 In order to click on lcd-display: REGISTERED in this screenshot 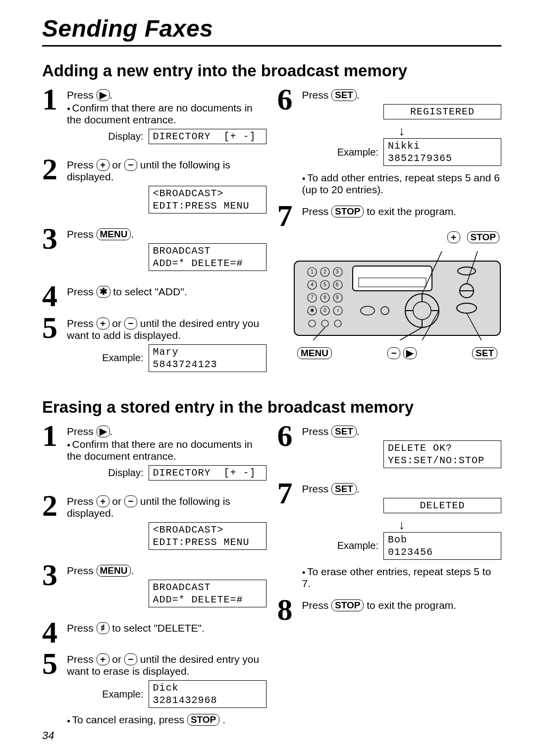, I will do `click(442, 112)`.